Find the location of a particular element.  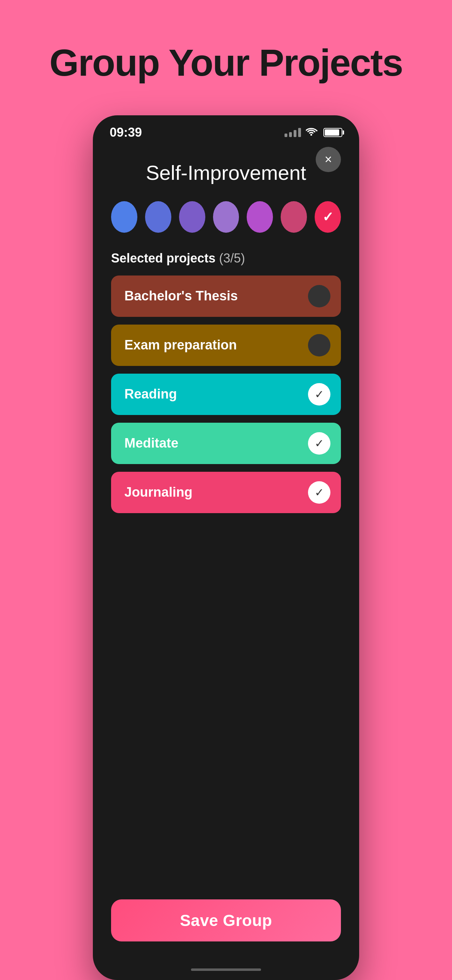

selected-count: (3/5) is located at coordinates (232, 258).